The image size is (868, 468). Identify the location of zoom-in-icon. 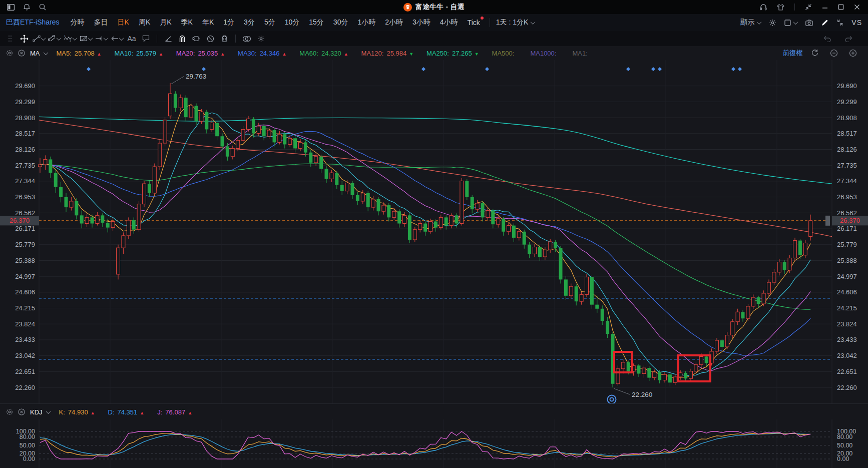
(853, 53).